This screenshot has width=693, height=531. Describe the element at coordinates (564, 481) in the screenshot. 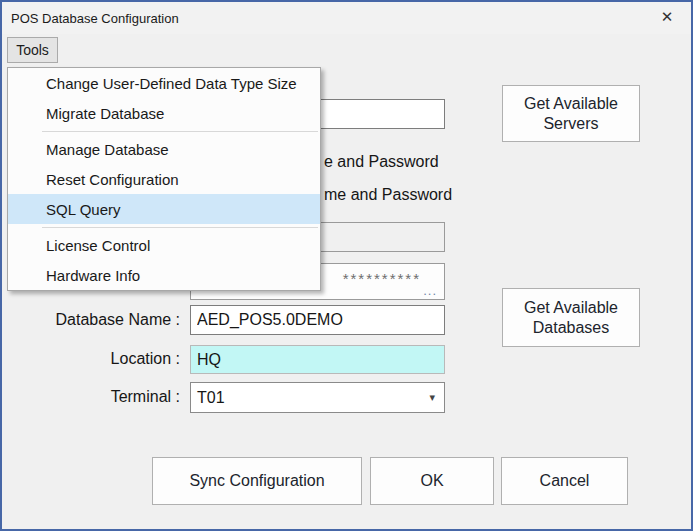

I see `cancel-button: Cancel` at that location.